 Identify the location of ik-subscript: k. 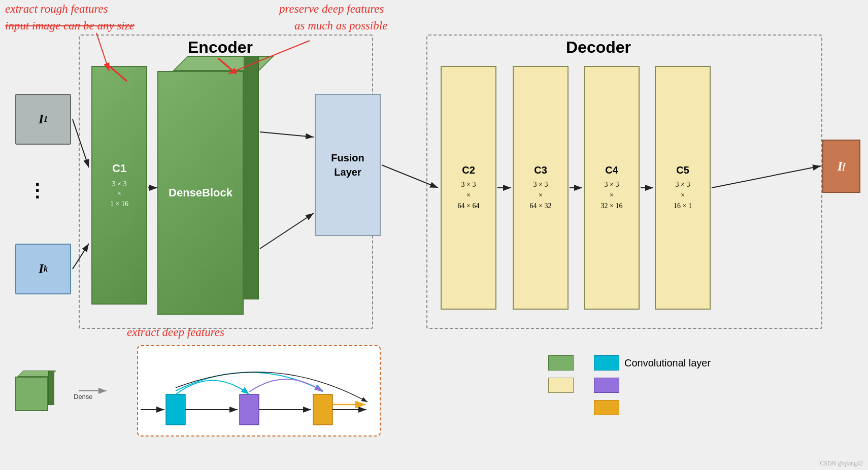
(46, 269).